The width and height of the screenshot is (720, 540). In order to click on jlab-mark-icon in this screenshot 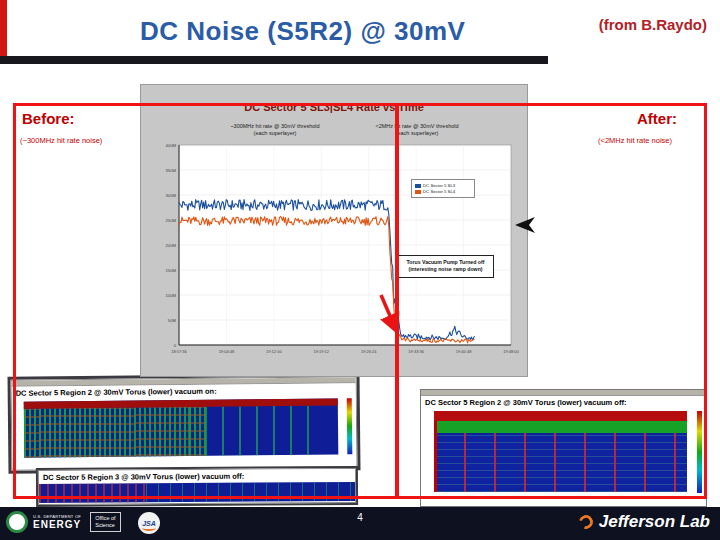, I will do `click(586, 522)`.